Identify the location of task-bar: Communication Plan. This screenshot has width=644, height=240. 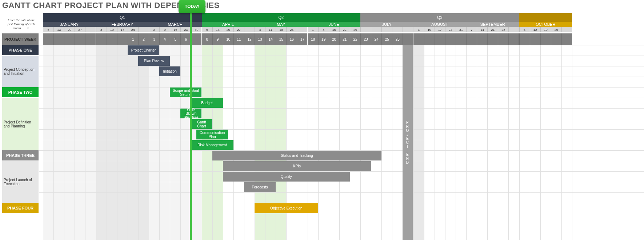
(212, 134).